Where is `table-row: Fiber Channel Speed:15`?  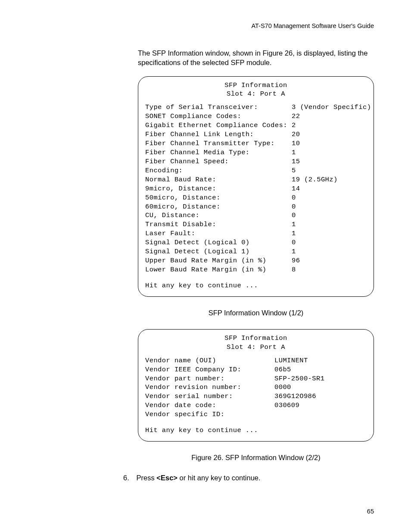
table-row: Fiber Channel Speed:15 is located at coordinates (256, 162).